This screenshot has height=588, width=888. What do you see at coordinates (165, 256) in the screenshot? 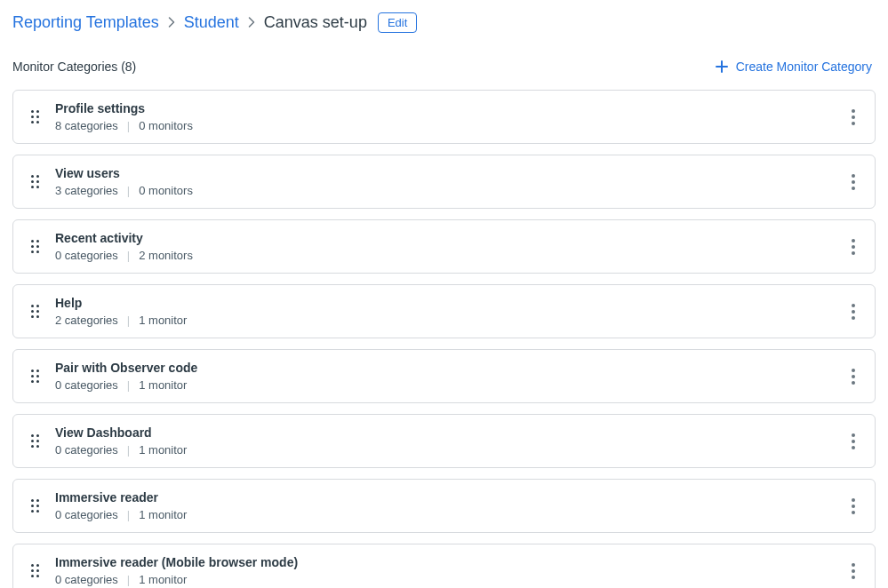
I see `monitors-count: 2 monitors` at bounding box center [165, 256].